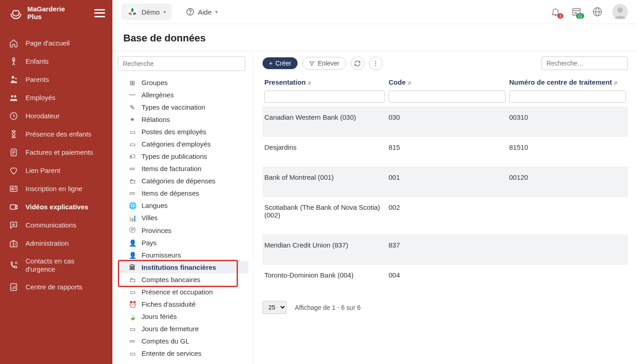  What do you see at coordinates (37, 80) in the screenshot?
I see `sidebar-item-label: Parents` at bounding box center [37, 80].